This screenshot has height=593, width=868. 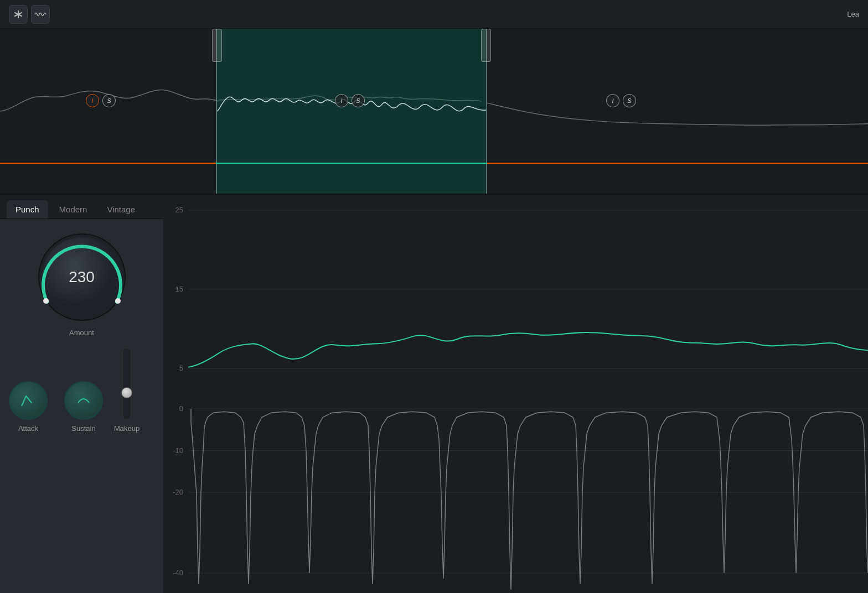 What do you see at coordinates (342, 101) in the screenshot?
I see `marker-i-center: I` at bounding box center [342, 101].